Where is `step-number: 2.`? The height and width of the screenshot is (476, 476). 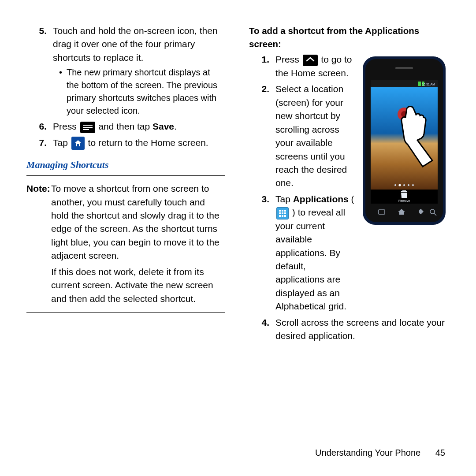 step-number: 2. is located at coordinates (262, 136).